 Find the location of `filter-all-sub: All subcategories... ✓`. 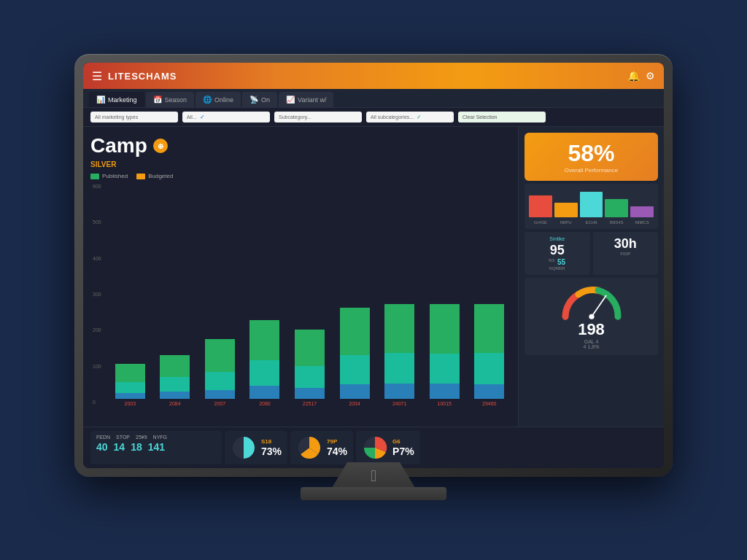

filter-all-sub: All subcategories... ✓ is located at coordinates (410, 117).